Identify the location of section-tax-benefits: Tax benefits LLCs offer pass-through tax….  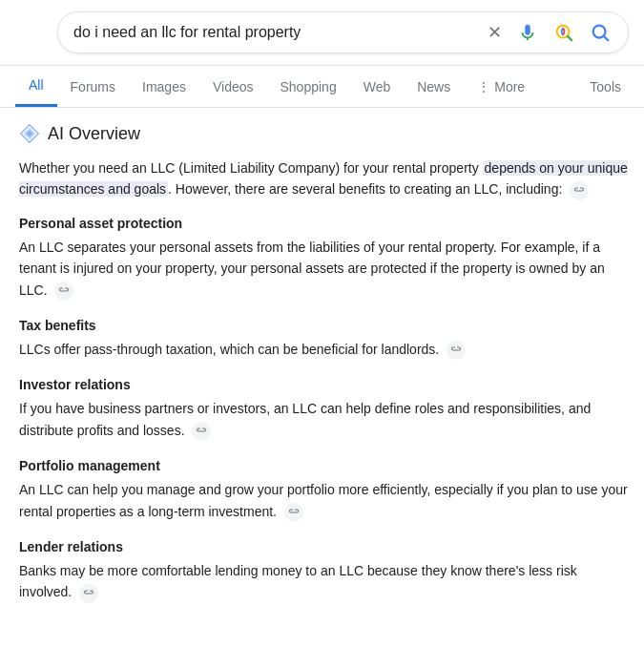
(324, 339).